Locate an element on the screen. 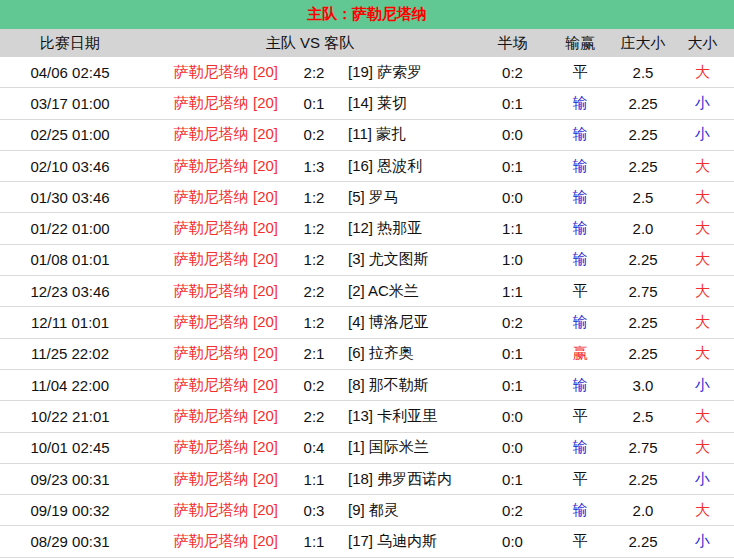 This screenshot has width=734, height=558. away-team-cell: [5] 罗马 is located at coordinates (413, 198).